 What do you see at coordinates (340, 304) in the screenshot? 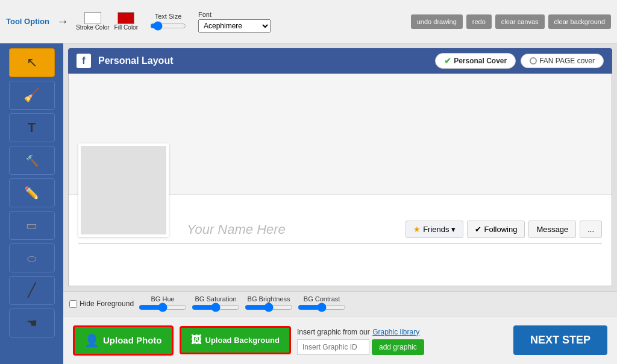
I see `bottom-controls: Hide Foreground BG Hue BG Saturation BG …` at bounding box center [340, 304].